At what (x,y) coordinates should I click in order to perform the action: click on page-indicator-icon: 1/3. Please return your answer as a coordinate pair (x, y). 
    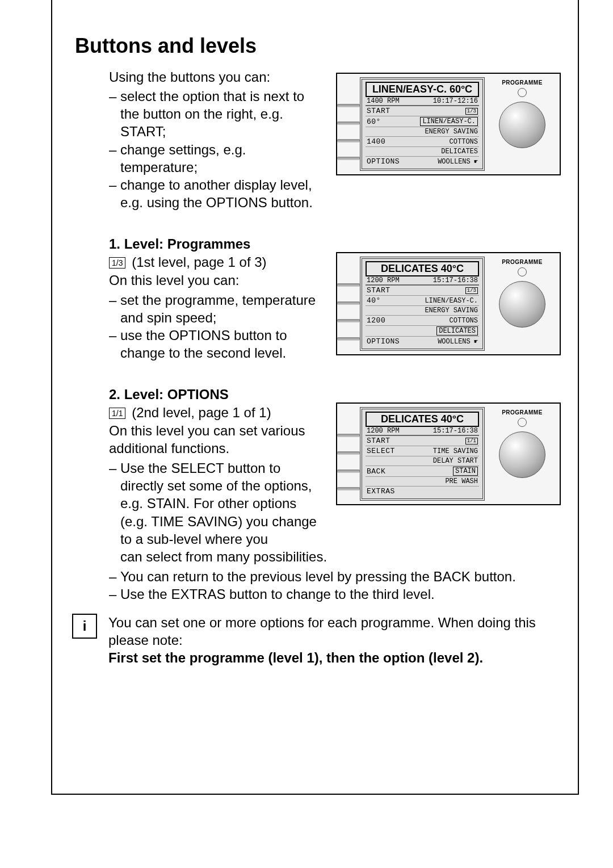
    Looking at the image, I should click on (117, 263).